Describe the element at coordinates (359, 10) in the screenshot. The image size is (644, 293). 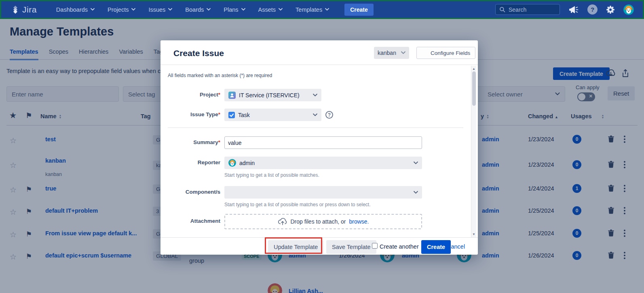
I see `nav-create-button: Create` at that location.